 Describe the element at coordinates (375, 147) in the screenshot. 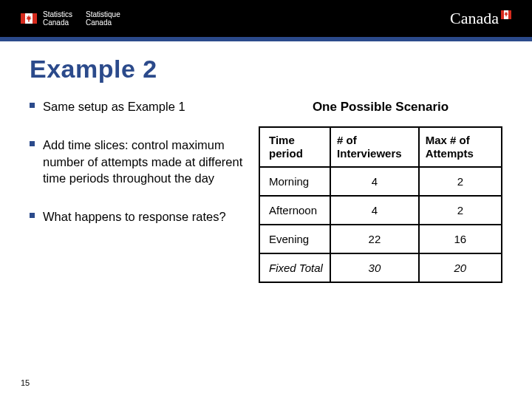

I see `col-interviewers: # of Interviewers` at that location.